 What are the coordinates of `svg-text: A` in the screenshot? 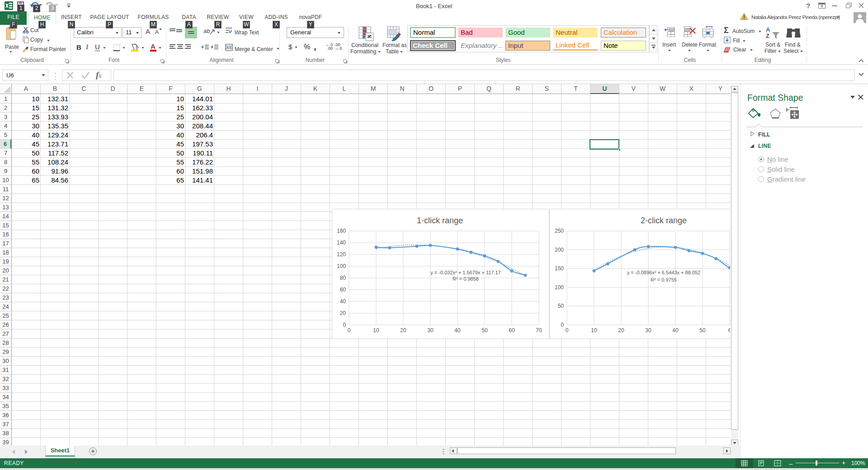 It's located at (768, 30).